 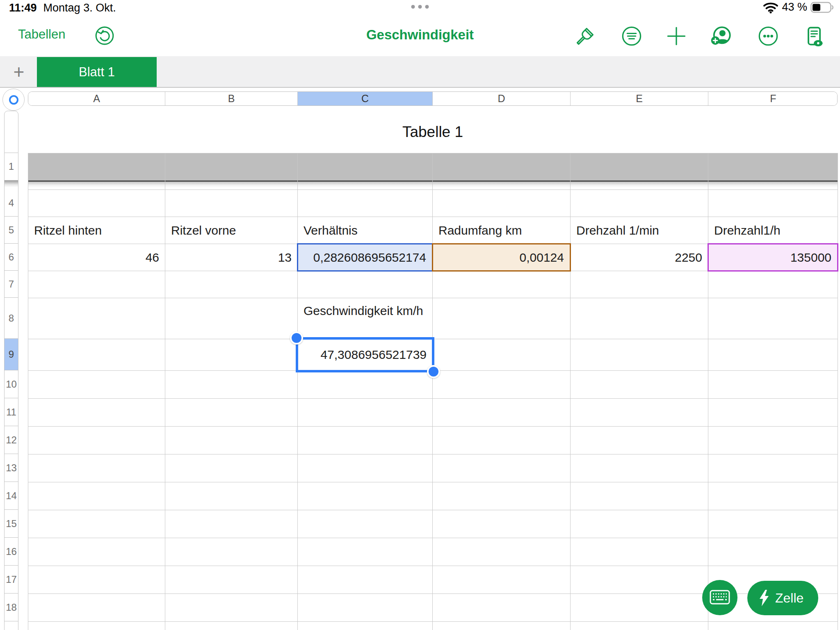 What do you see at coordinates (783, 598) in the screenshot?
I see `cell-action-button: Zelle` at bounding box center [783, 598].